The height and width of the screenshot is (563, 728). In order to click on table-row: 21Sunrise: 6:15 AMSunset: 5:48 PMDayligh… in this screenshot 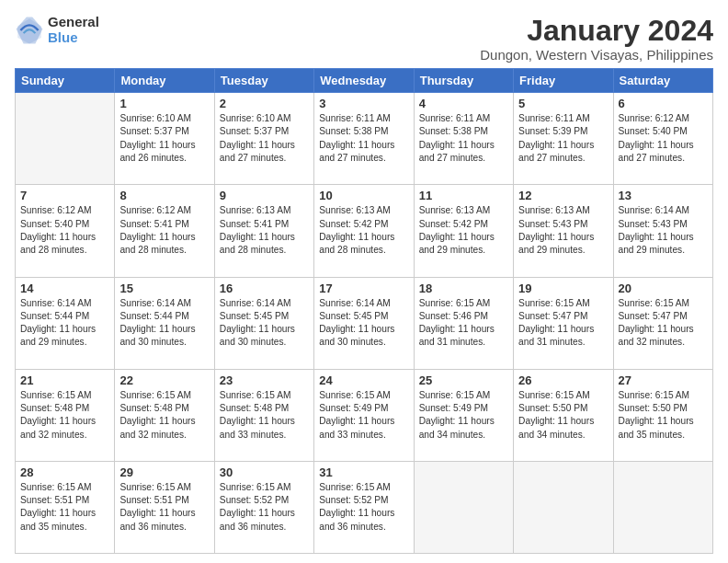, I will do `click(65, 415)`.